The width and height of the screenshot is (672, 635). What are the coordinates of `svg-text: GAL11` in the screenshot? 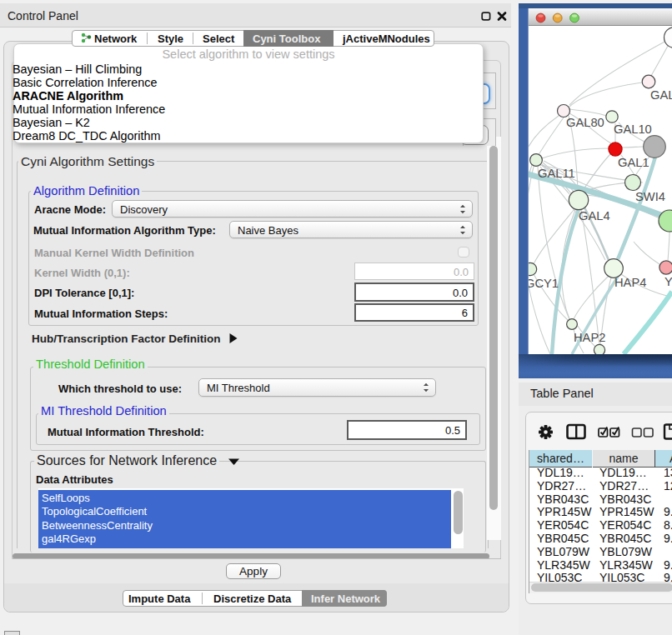 It's located at (557, 173).